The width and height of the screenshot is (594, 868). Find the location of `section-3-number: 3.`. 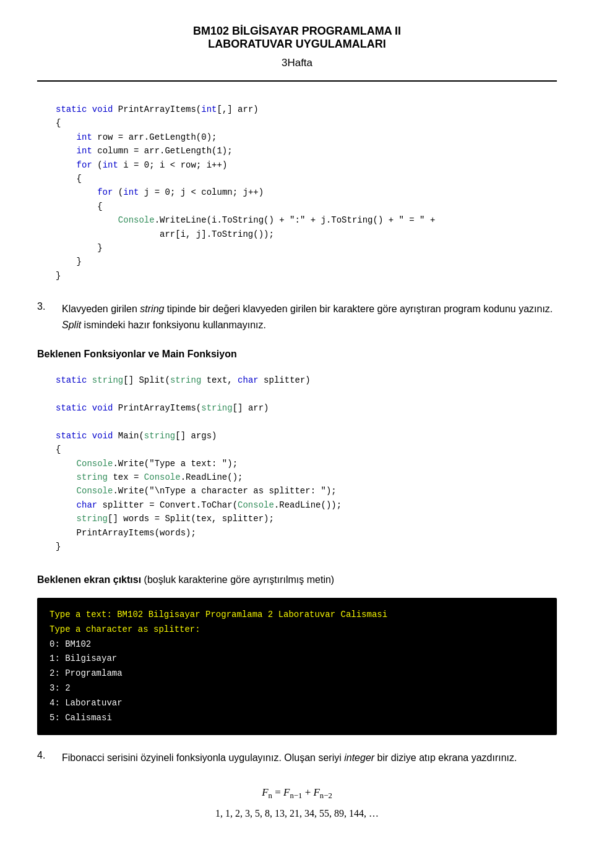

section-3-number: 3. is located at coordinates (45, 321).